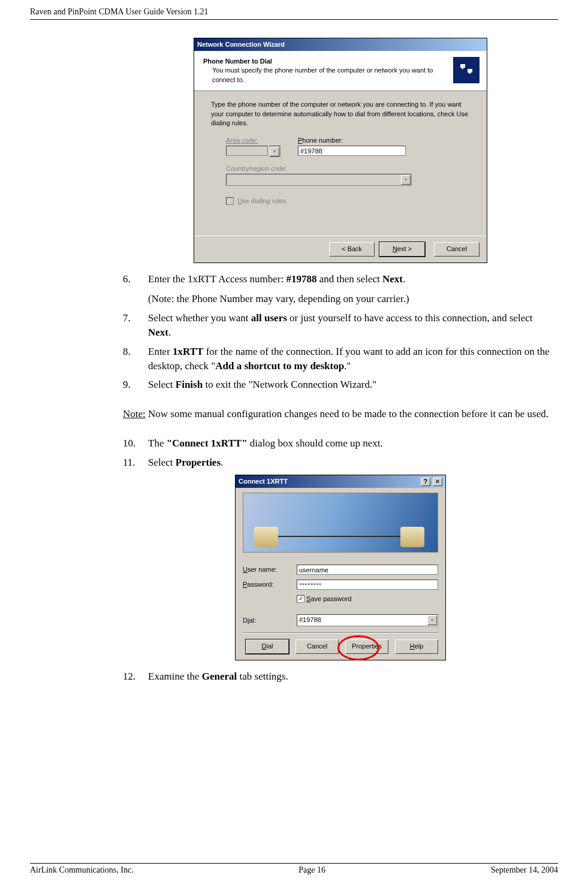  I want to click on step-9: 9. Select Finish to exit the "Network Co…, so click(353, 385).